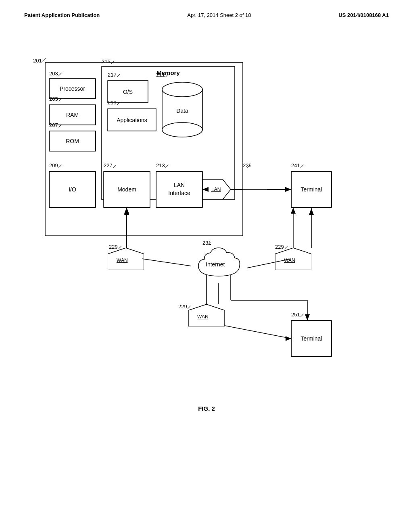 Image resolution: width=413 pixels, height=532 pixels. Describe the element at coordinates (183, 306) in the screenshot. I see `ref-229c: 229` at that location.